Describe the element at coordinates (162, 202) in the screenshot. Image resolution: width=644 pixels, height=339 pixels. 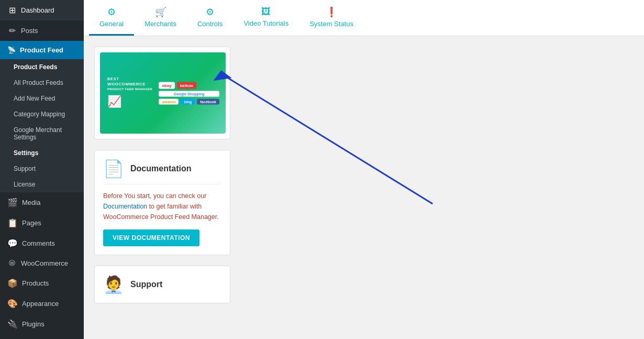
I see `documentation-card: 📄 Documentation Before You start, you ca…` at that location.